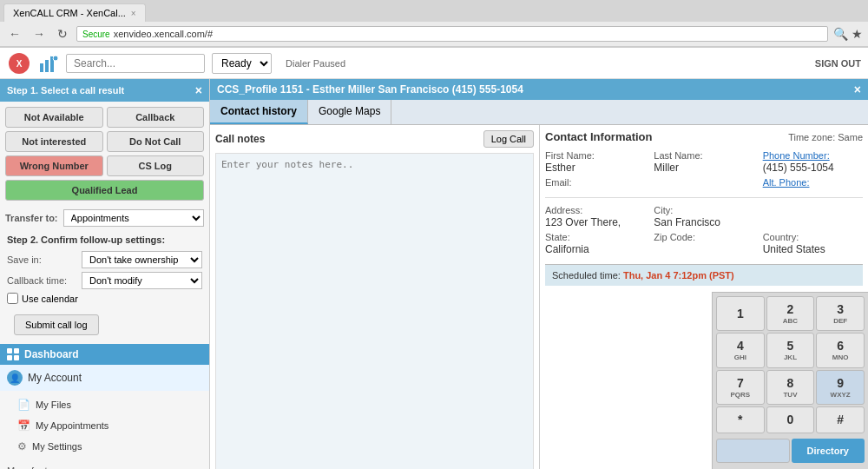 The width and height of the screenshot is (868, 469). Describe the element at coordinates (56, 325) in the screenshot. I see `submit-call-log-btn: Submit call log` at that location.